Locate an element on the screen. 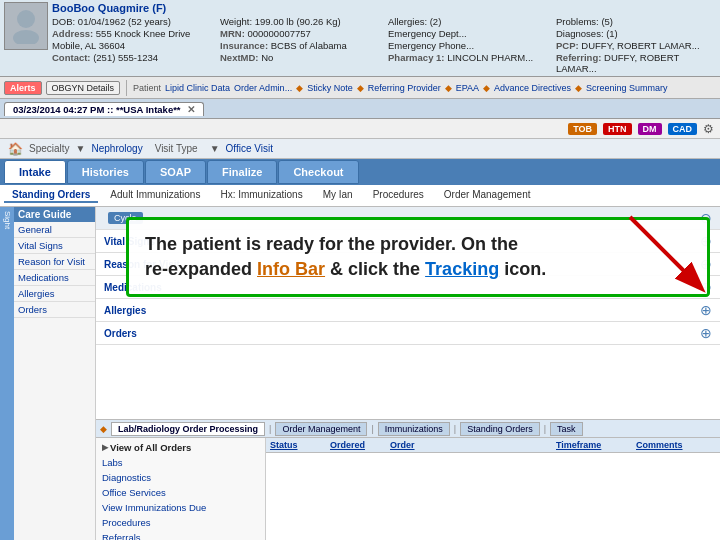 The image size is (720, 540). col-emergency: Allergies: (2) Emergency Dept... Emergen… is located at coordinates (468, 45).